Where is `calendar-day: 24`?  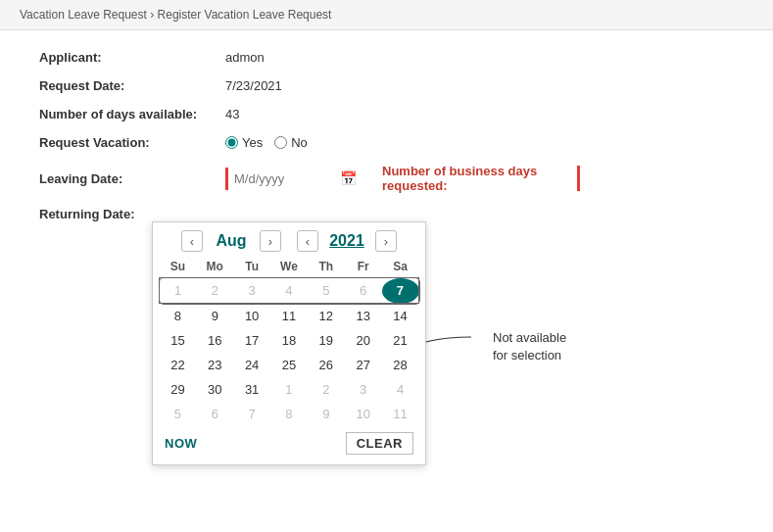
calendar-day: 24 is located at coordinates (252, 364).